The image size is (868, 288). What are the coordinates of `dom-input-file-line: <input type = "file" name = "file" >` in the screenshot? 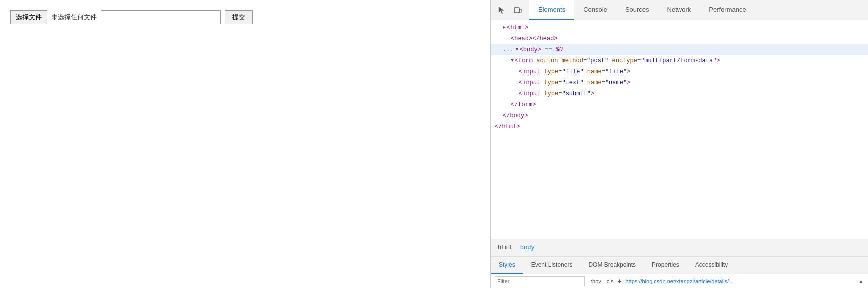 It's located at (679, 72).